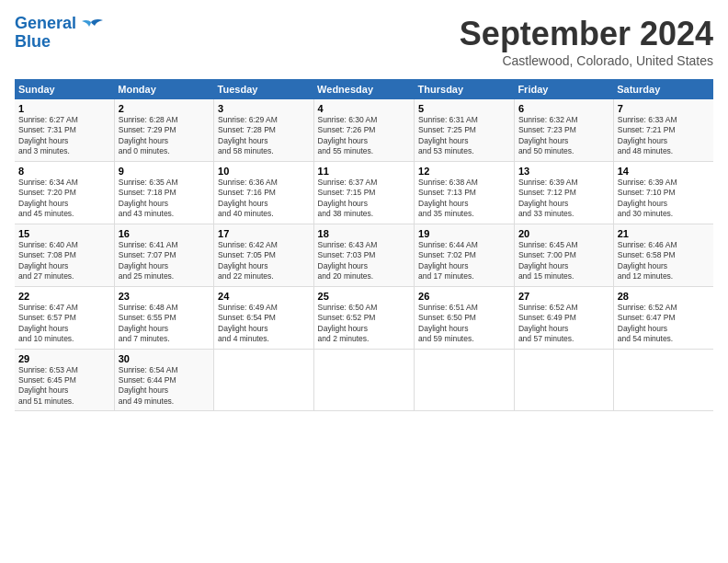 The image size is (728, 563). I want to click on day-info: Sunrise: 6:31 AMSunset: 7:25 PMDaylight …, so click(464, 136).